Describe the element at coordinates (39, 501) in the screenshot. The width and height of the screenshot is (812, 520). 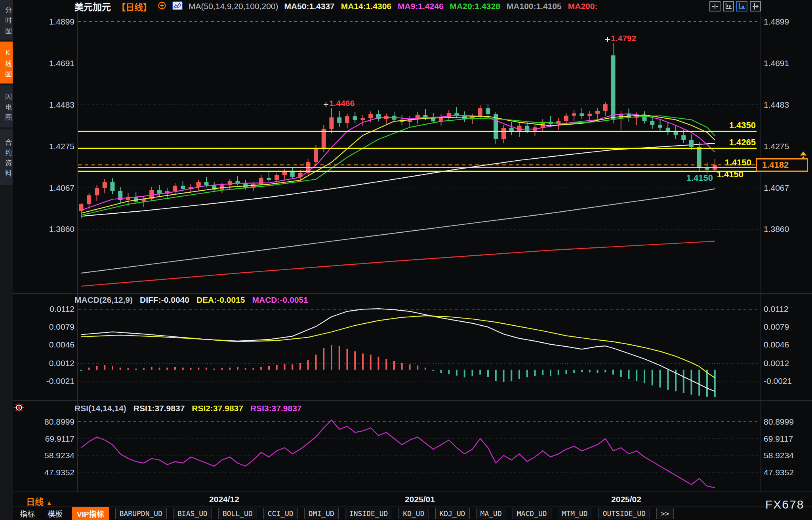
I see `period-selector: 日线 ▲` at that location.